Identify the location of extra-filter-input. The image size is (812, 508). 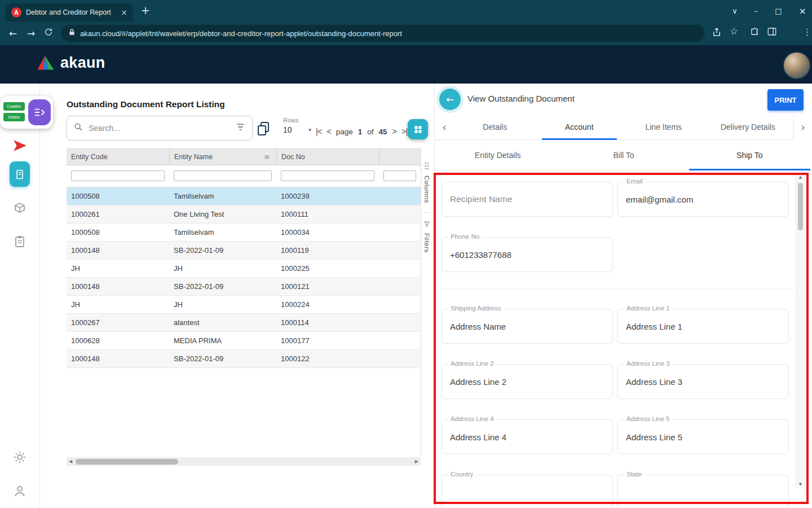
(400, 176).